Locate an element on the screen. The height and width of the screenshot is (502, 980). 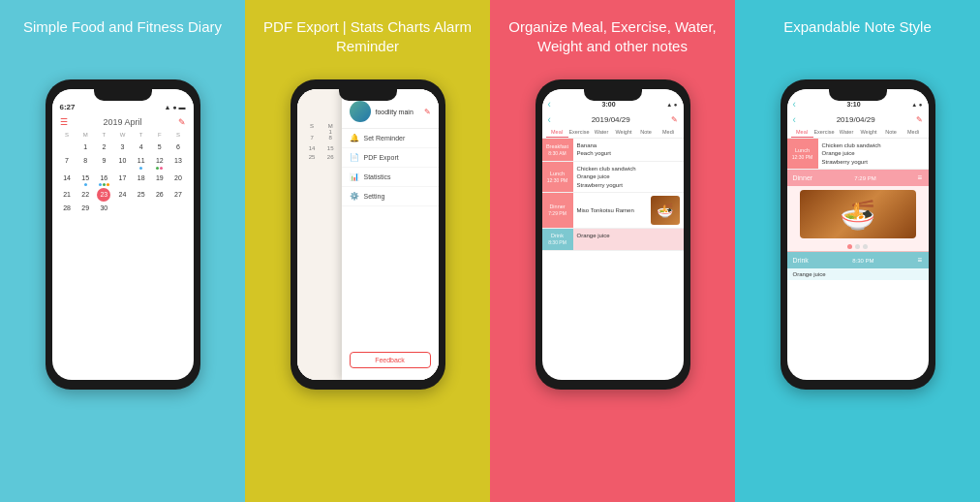
back-icon-3: ‹ is located at coordinates (550, 105).